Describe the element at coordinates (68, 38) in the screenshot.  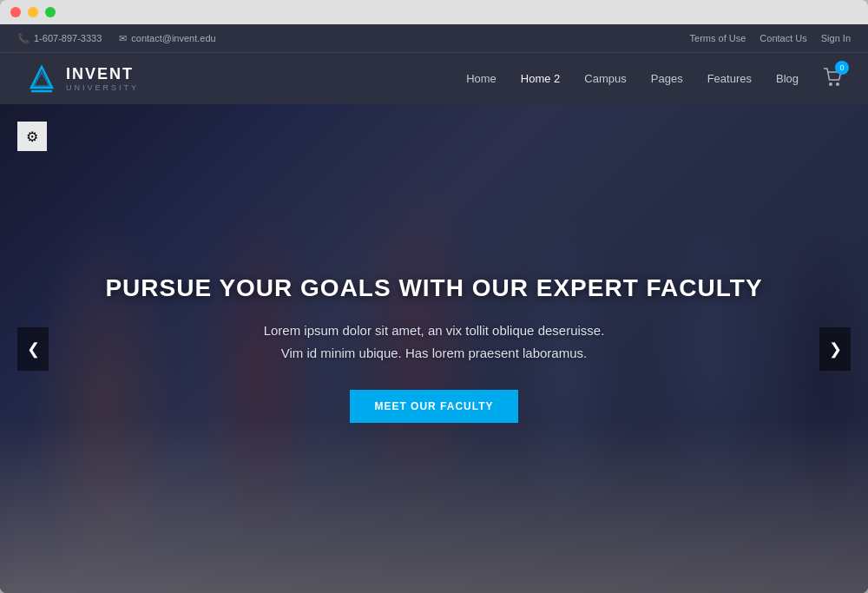
I see `phone-number: 1-607-897-3333` at that location.